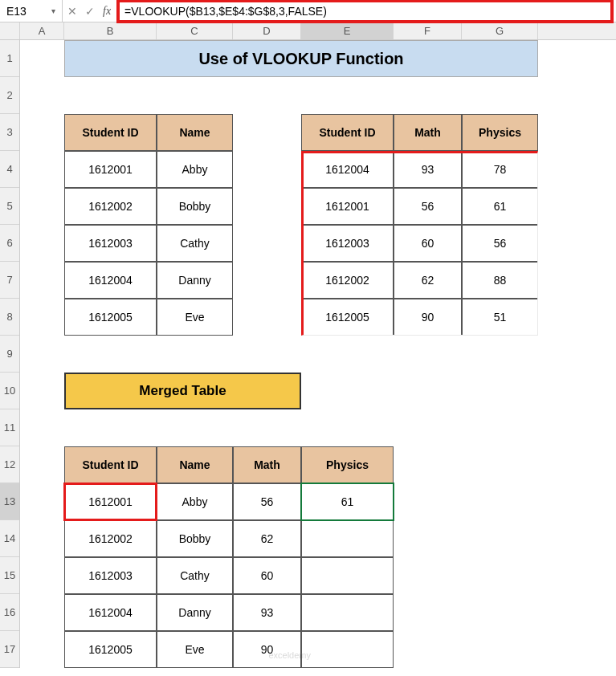 This screenshot has width=616, height=676. I want to click on select-all-triangle, so click(10, 31).